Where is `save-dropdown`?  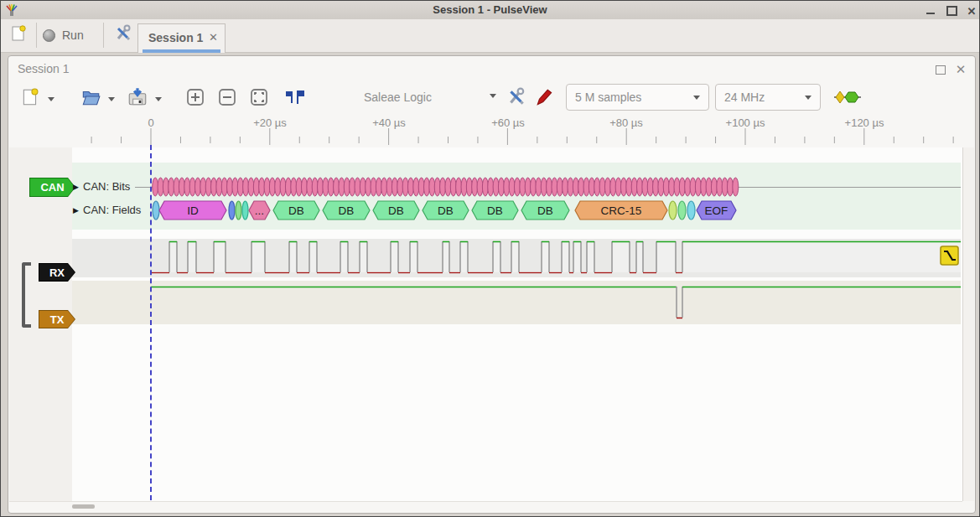 save-dropdown is located at coordinates (160, 98).